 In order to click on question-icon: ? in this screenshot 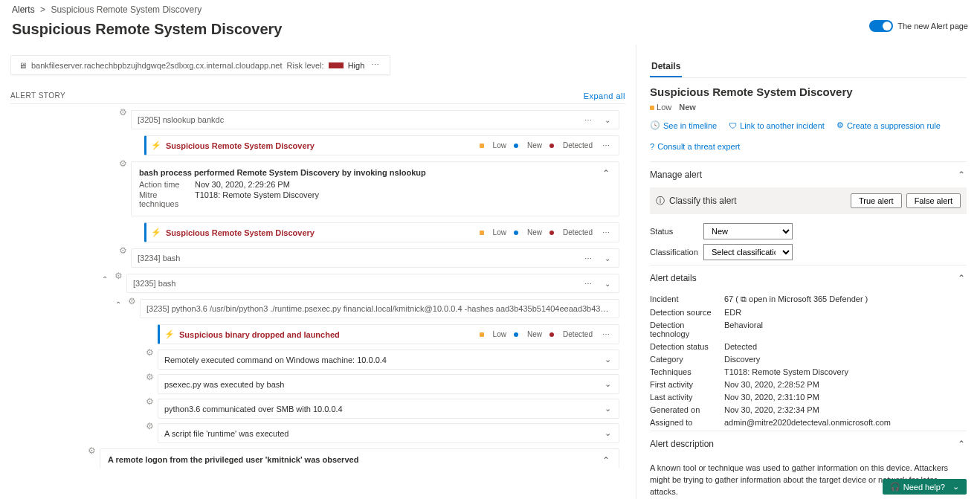, I will do `click(652, 147)`.